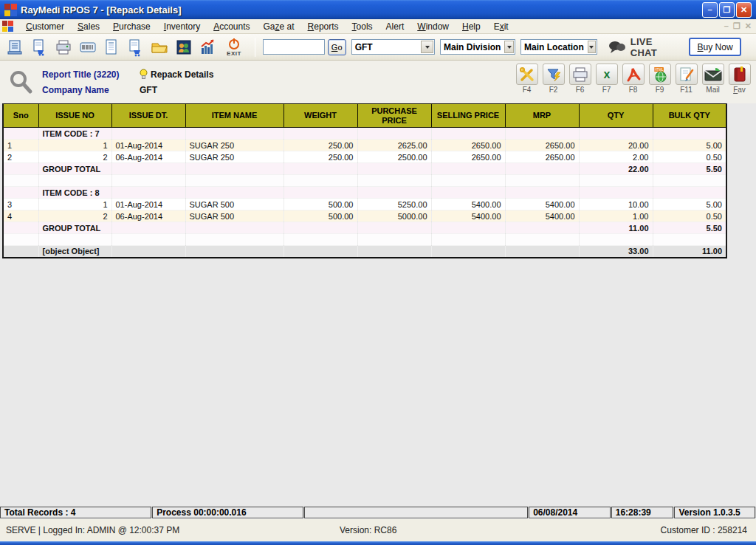  I want to click on company-name-value: GFT, so click(148, 90).